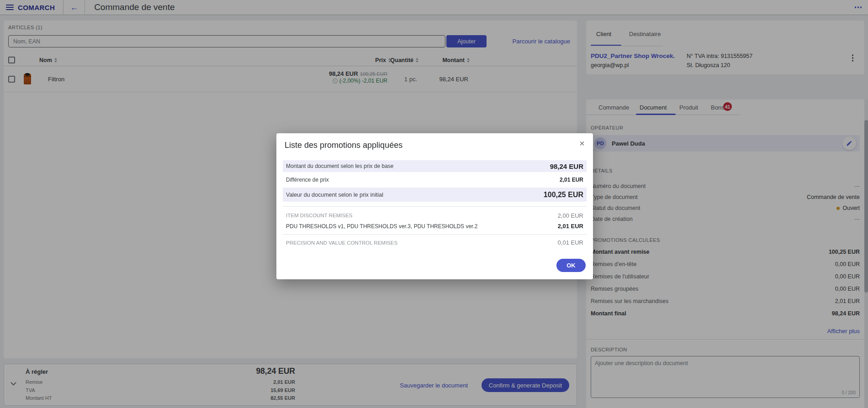 The width and height of the screenshot is (868, 408). Describe the element at coordinates (435, 215) in the screenshot. I see `modal-row: ITEM DISCOUNT REMISES 2,00 EUR` at that location.